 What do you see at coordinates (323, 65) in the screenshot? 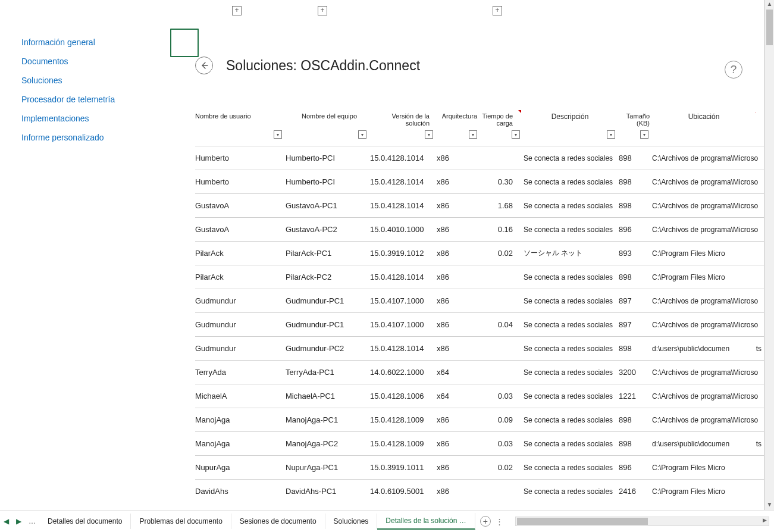
I see `page-title: Soluciones: OSCAddin.Connect` at bounding box center [323, 65].